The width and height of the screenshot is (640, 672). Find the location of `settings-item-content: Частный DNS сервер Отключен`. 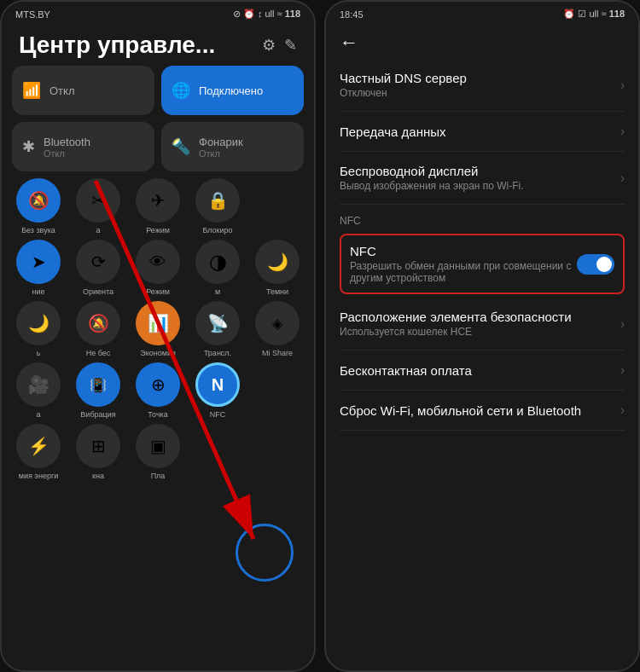

settings-item-content: Частный DNS сервер Отключен is located at coordinates (480, 85).